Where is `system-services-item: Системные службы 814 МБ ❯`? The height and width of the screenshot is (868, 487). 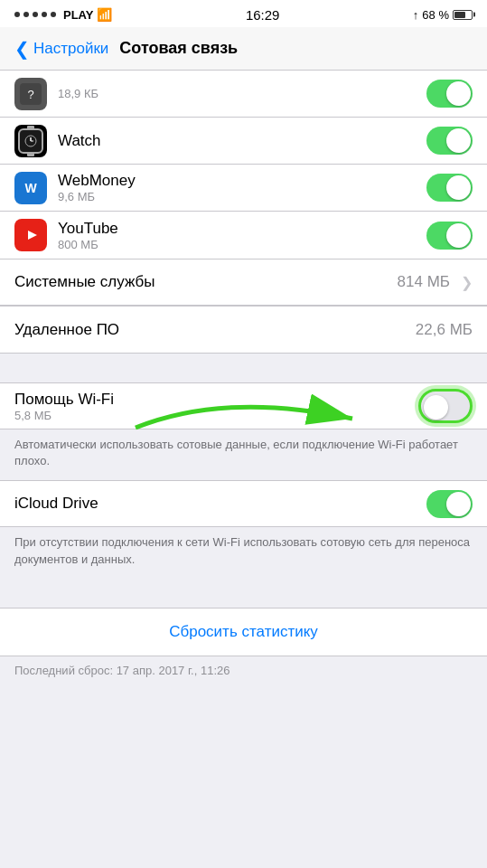 system-services-item: Системные службы 814 МБ ❯ is located at coordinates (244, 282).